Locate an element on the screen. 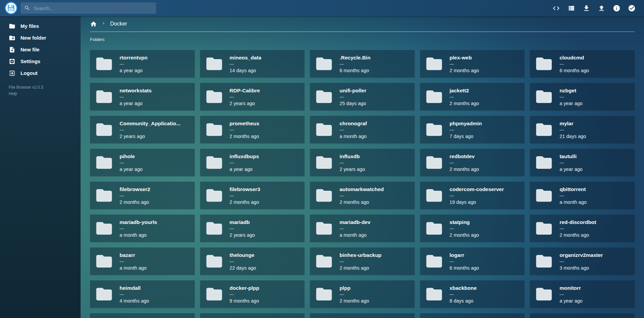 The image size is (644, 318). folder-card: unifi-poller — 25 days ago is located at coordinates (362, 97).